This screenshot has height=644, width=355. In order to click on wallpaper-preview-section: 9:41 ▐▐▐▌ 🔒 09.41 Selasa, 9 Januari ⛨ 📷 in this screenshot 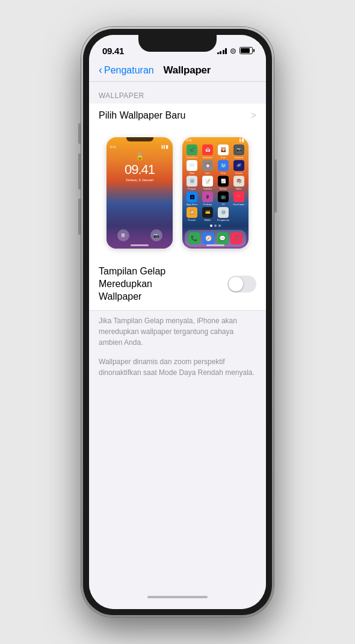, I will do `click(177, 193)`.